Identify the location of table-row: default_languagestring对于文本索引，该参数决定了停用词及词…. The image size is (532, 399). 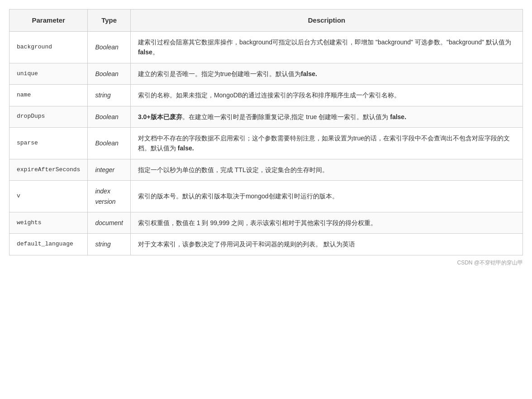
(266, 245).